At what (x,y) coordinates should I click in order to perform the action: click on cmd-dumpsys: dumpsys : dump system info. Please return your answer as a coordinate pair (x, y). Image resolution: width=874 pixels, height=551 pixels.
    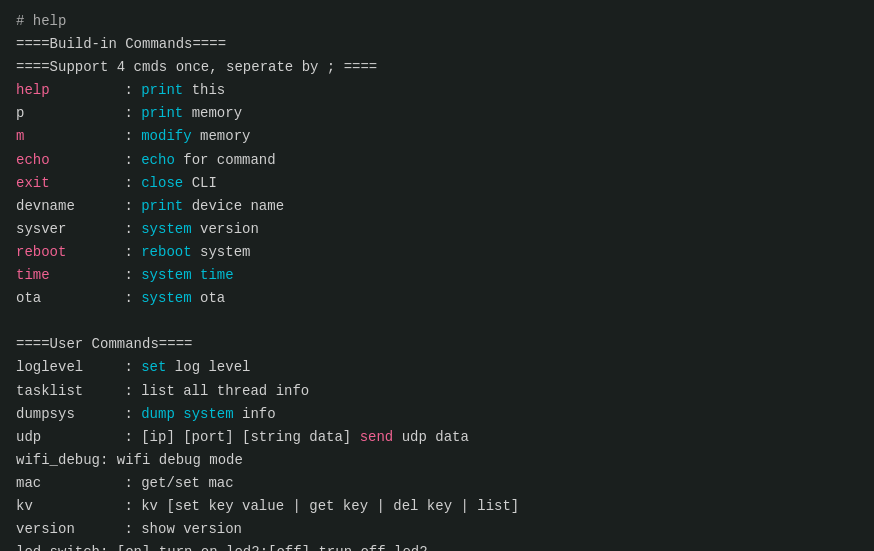
    Looking at the image, I should click on (437, 414).